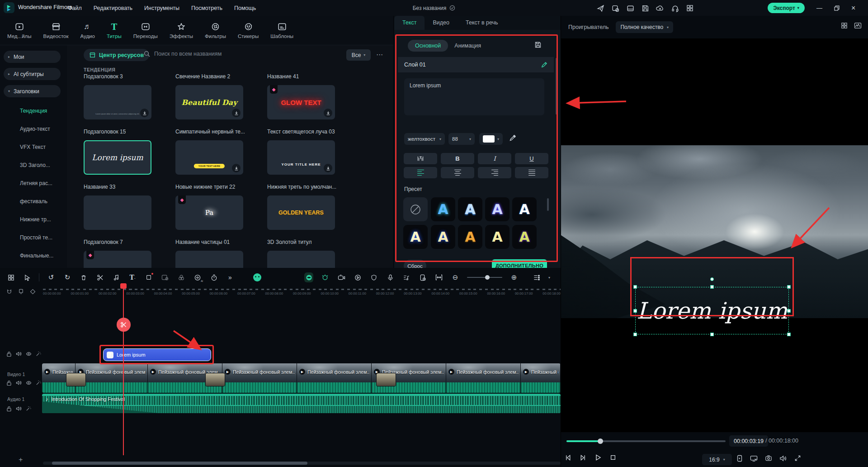  I want to click on previous-frame-button, so click(568, 458).